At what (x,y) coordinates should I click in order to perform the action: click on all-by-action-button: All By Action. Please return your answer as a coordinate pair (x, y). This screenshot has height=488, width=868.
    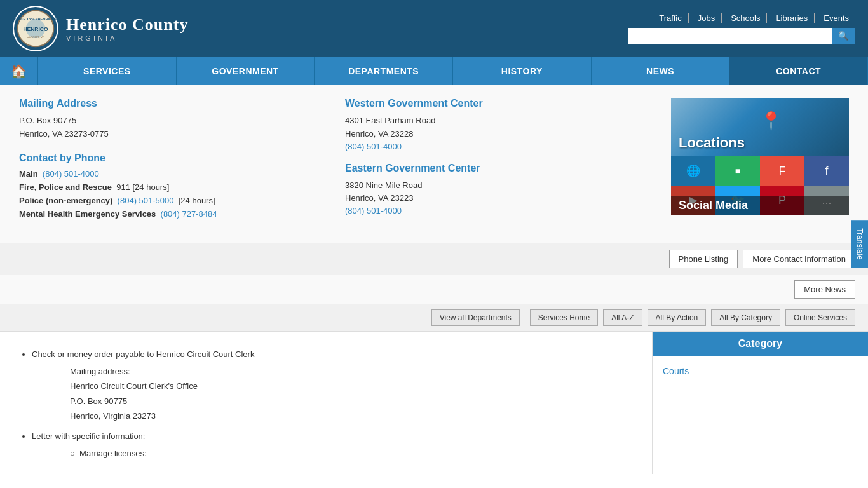
    Looking at the image, I should click on (677, 318).